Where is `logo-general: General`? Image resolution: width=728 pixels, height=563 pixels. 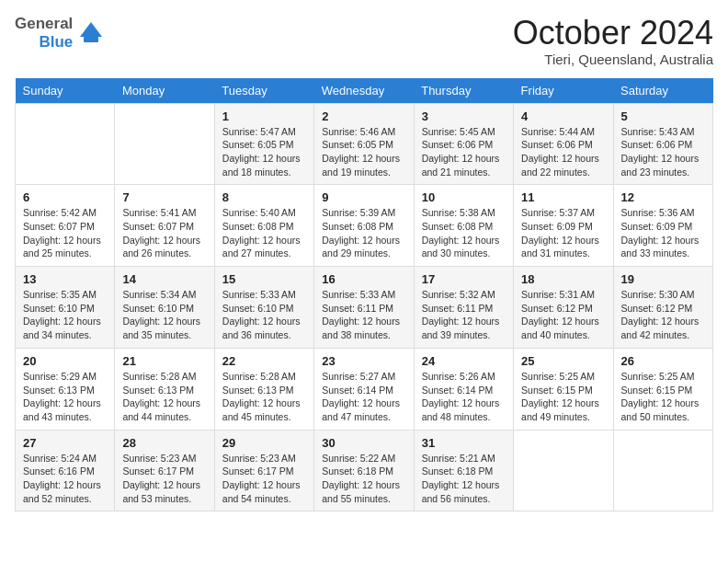
logo-general: General is located at coordinates (44, 24).